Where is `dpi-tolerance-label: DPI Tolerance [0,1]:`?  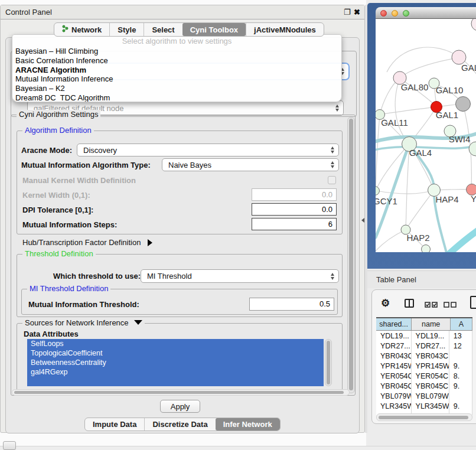 dpi-tolerance-label: DPI Tolerance [0,1]: is located at coordinates (58, 210).